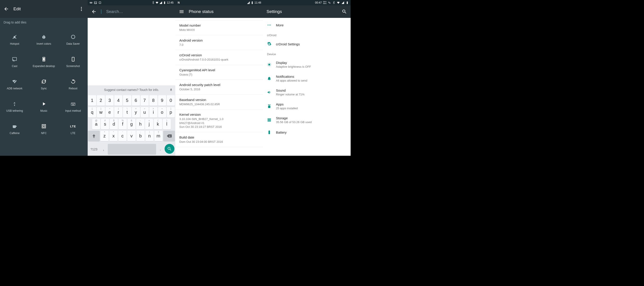  I want to click on tile-cast: Cast, so click(14, 62).